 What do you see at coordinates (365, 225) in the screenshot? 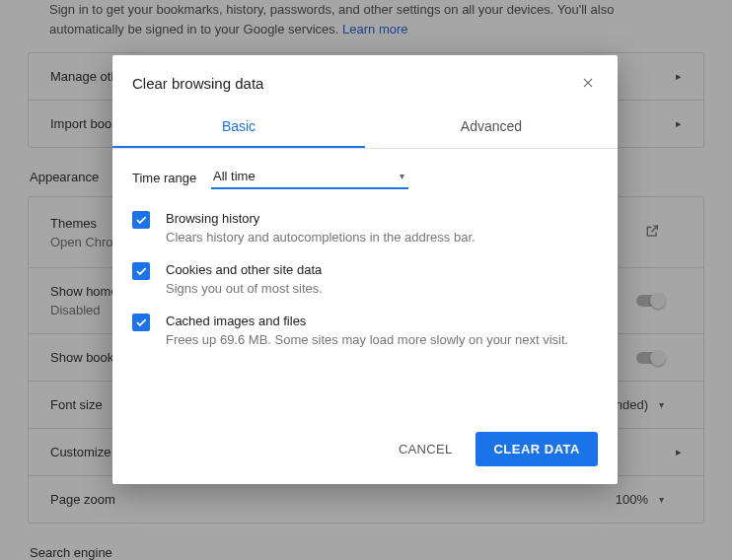
I see `option-browsing-history: Browsing history Clears history and auto…` at bounding box center [365, 225].